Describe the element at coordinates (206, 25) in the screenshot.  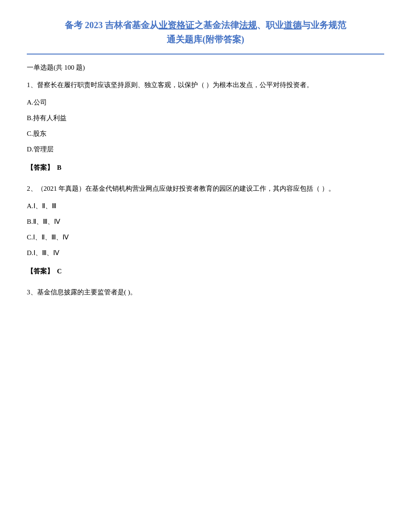
I see `header-title-line1: 备考 2023 吉林省基金从业资格证之基金法律法规、职业道德与业务规范` at that location.